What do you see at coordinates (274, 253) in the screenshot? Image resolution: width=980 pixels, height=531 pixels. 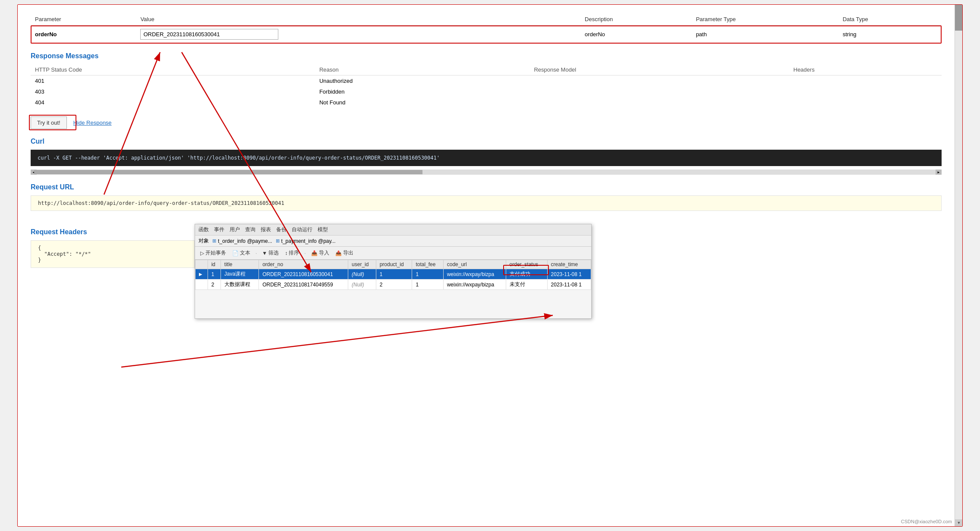 I see `filter-label: 筛选` at bounding box center [274, 253].